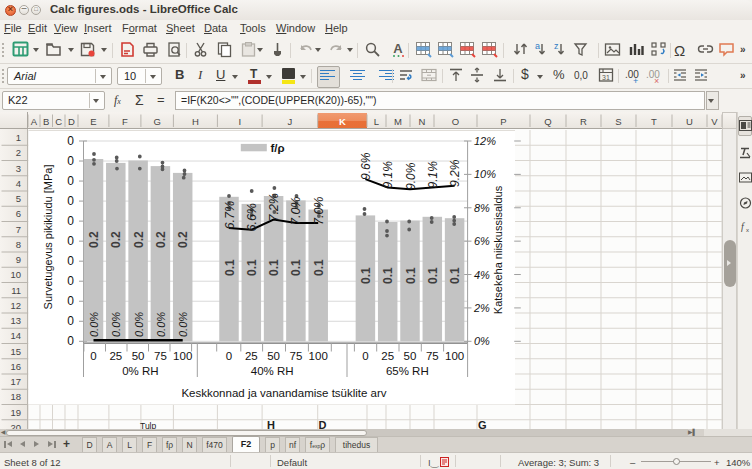 The width and height of the screenshot is (752, 469). What do you see at coordinates (18, 244) in the screenshot?
I see `svg-text: 8` at bounding box center [18, 244].